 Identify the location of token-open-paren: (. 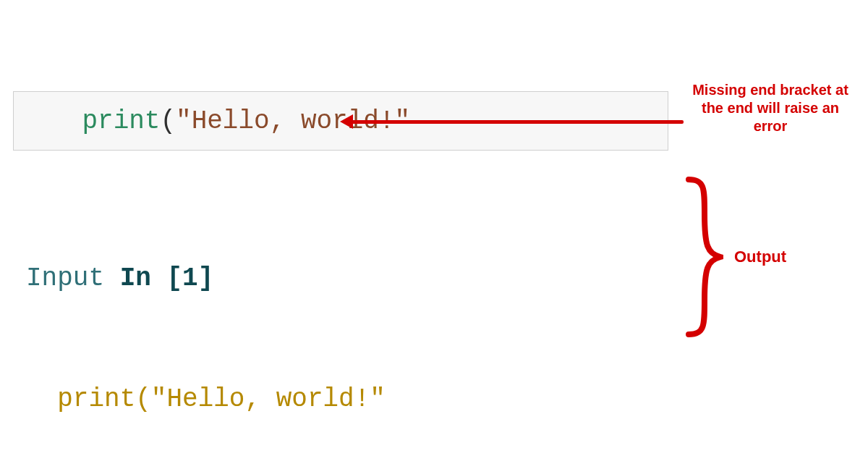
(168, 122).